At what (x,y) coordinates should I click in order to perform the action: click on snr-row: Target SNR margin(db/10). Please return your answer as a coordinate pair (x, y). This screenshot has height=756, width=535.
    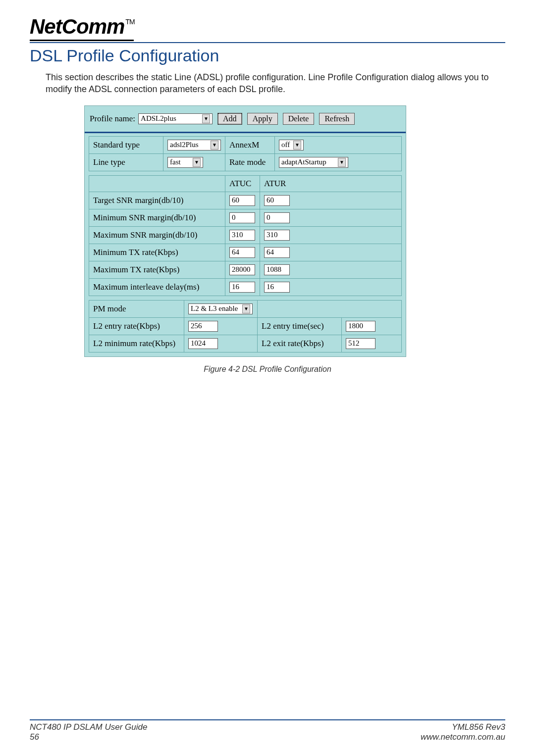
    Looking at the image, I should click on (245, 201).